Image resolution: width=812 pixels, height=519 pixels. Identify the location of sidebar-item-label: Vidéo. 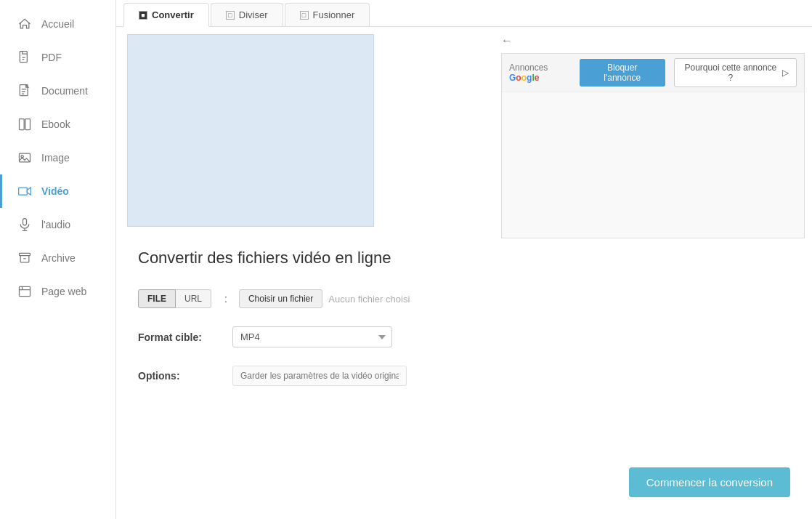
(55, 191).